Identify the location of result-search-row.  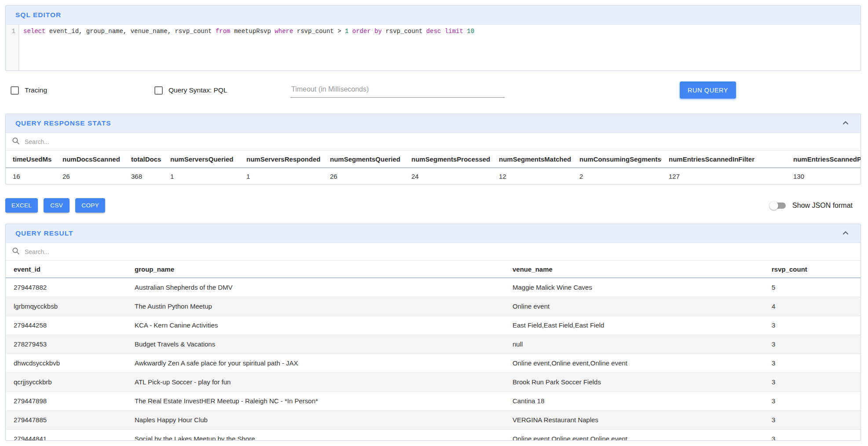
(433, 252).